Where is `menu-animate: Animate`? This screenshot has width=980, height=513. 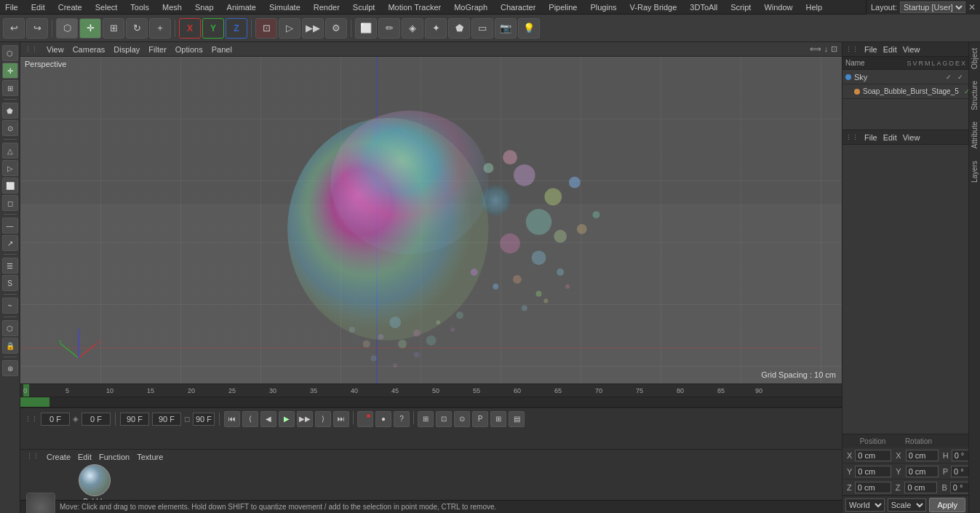
menu-animate: Animate is located at coordinates (242, 7).